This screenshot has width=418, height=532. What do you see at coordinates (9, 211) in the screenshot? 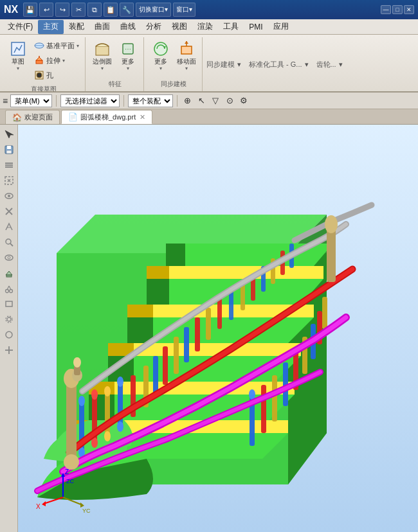
I see `sidebar-x-btn` at bounding box center [9, 211].